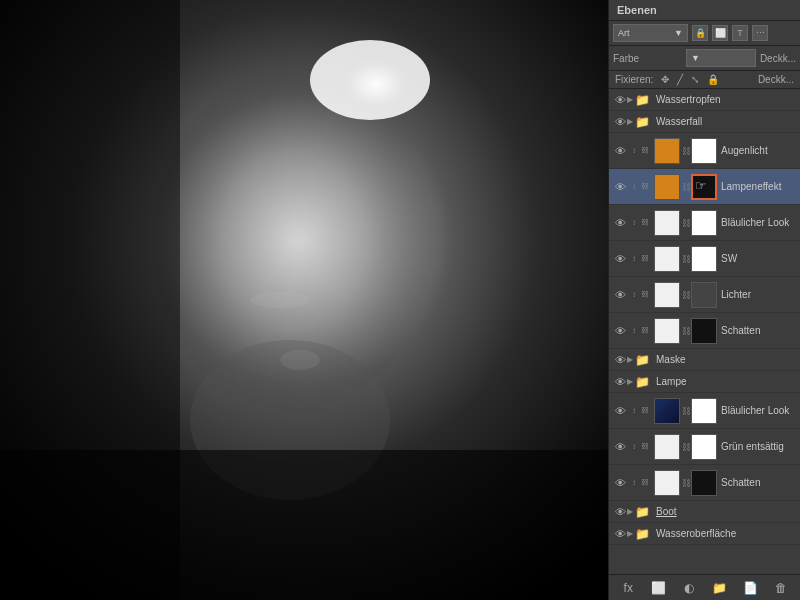 This screenshot has height=600, width=800. I want to click on blend-mode-row: Art ▼ 🔒 ⬜ T ⋯, so click(704, 34).